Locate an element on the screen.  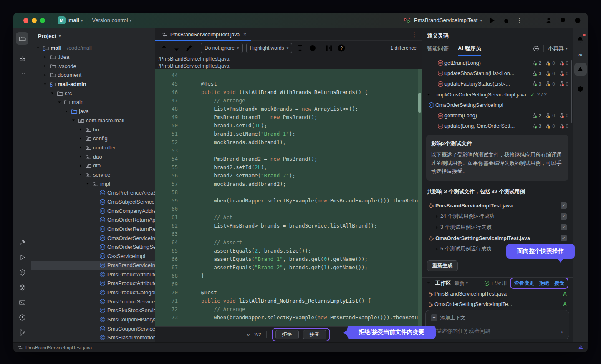
chat-input-box: + 添加上下文 细描述你的任务或者问题 → is located at coordinates (497, 325).